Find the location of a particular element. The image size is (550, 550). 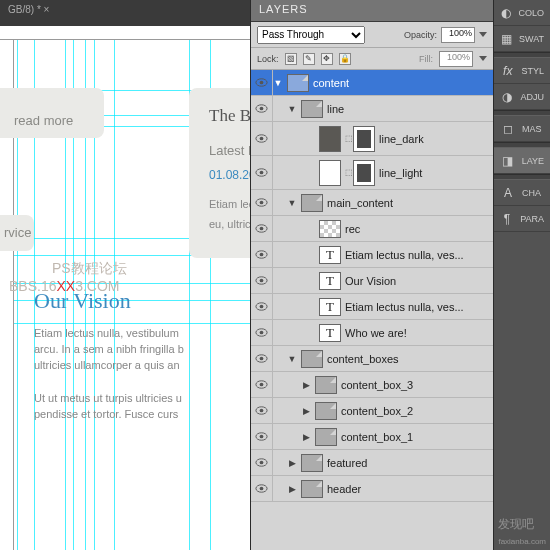

layer-row: ▶header is located at coordinates (372, 489).